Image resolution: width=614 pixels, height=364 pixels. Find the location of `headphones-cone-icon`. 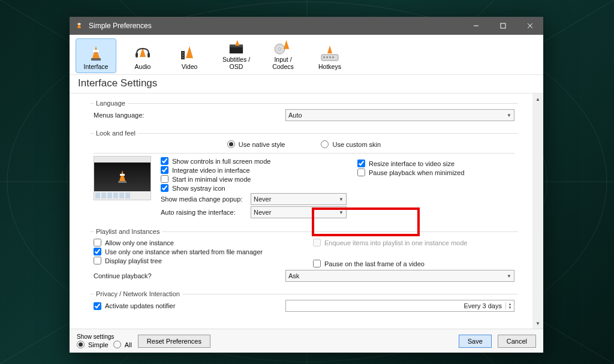

headphones-cone-icon is located at coordinates (143, 53).